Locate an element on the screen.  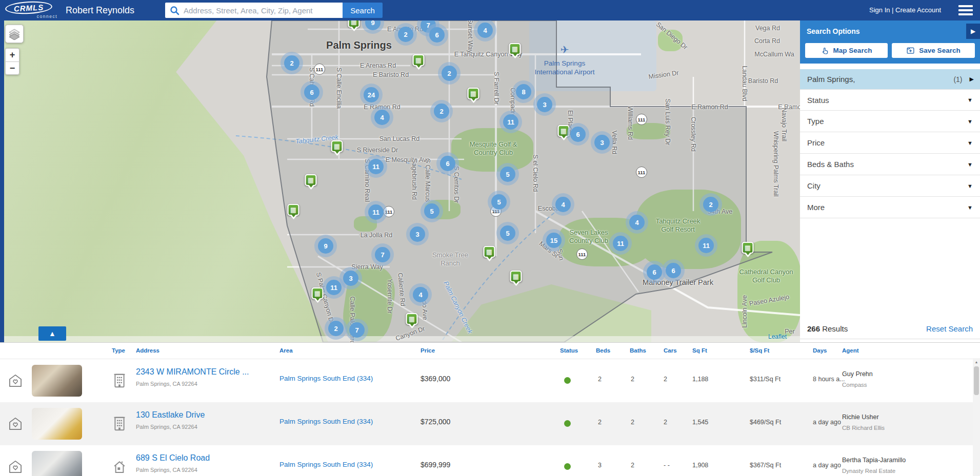
menu-icon is located at coordinates (966, 10).